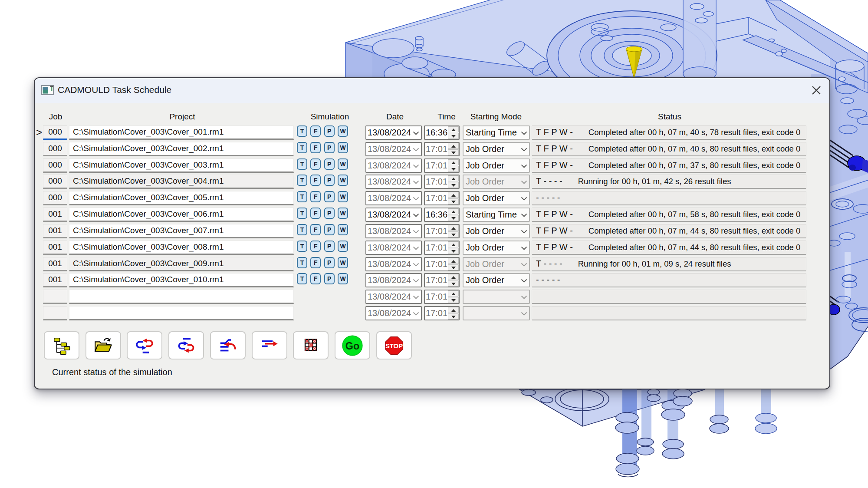 This screenshot has height=488, width=868. I want to click on svg-text: Go, so click(352, 346).